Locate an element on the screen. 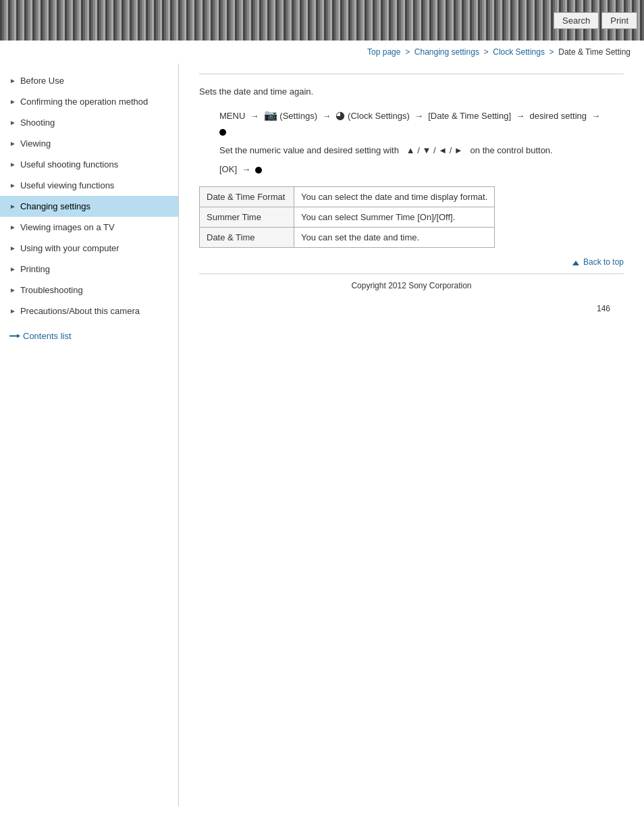 This screenshot has height=834, width=644. instruction-block: MENU → 📷 (Settings) → ◕ (Clock Settings)… is located at coordinates (421, 142).